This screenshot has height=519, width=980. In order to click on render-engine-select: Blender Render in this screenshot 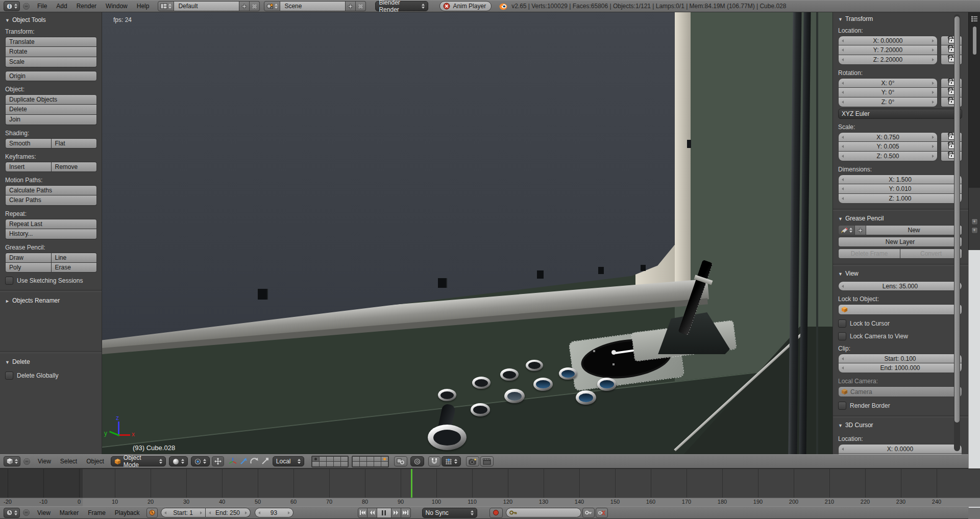, I will do `click(402, 6)`.